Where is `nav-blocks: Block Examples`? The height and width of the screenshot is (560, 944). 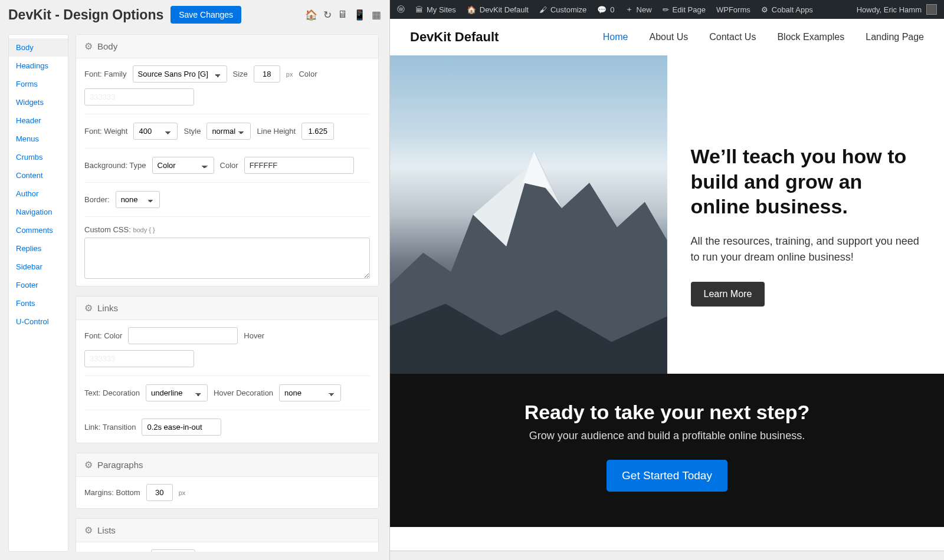 nav-blocks: Block Examples is located at coordinates (811, 37).